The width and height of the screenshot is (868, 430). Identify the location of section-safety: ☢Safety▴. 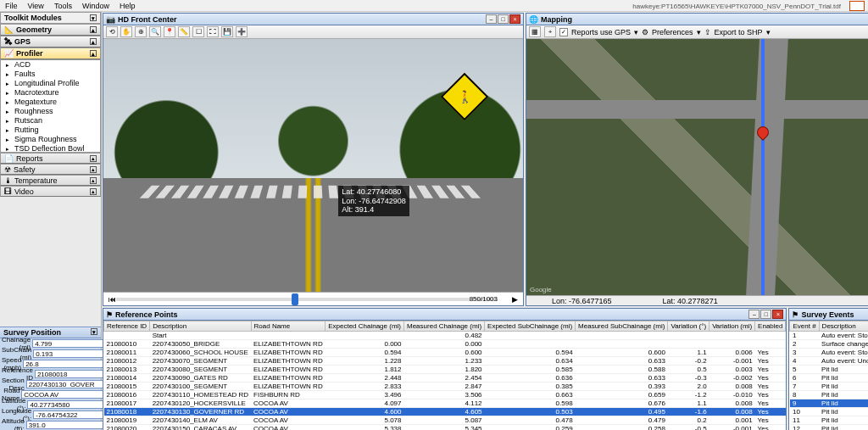
(51, 170).